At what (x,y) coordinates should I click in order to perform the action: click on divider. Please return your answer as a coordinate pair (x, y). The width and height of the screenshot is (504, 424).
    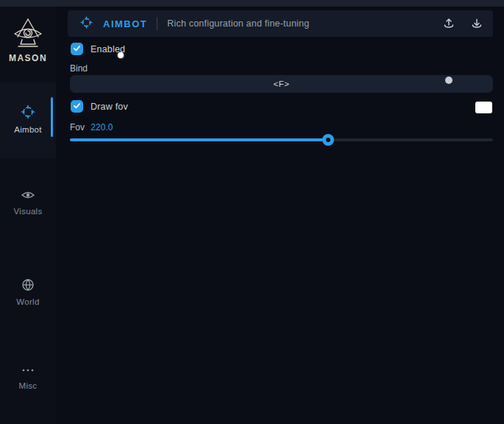
    Looking at the image, I should click on (157, 24).